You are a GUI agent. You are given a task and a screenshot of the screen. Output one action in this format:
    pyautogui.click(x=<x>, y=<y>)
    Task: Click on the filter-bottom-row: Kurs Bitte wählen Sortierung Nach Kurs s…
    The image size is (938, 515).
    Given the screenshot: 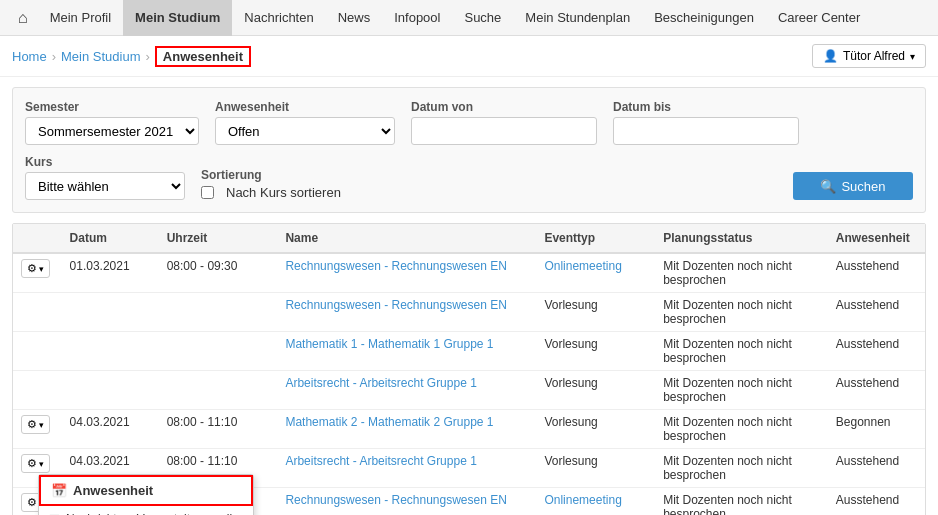 What is the action you would take?
    pyautogui.click(x=469, y=178)
    